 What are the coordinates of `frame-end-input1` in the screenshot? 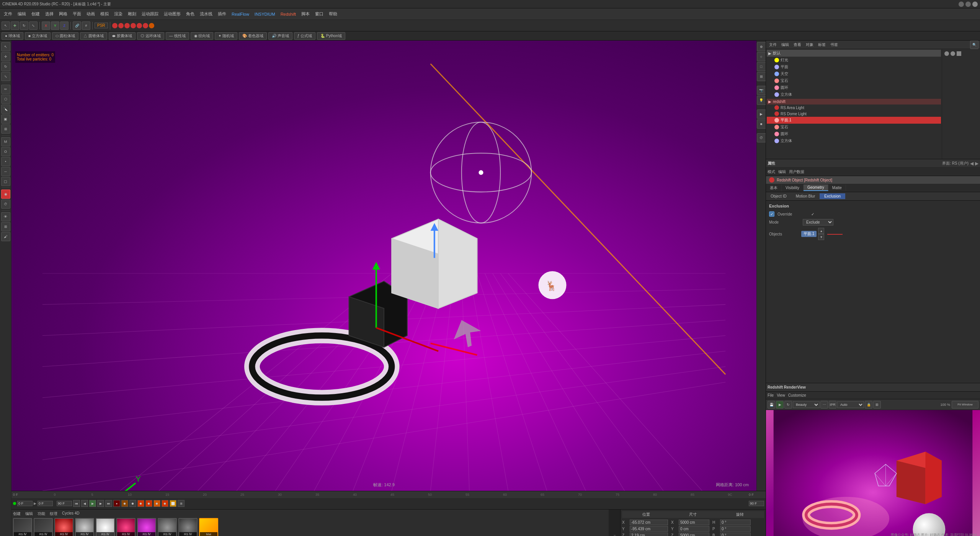 It's located at (64, 503).